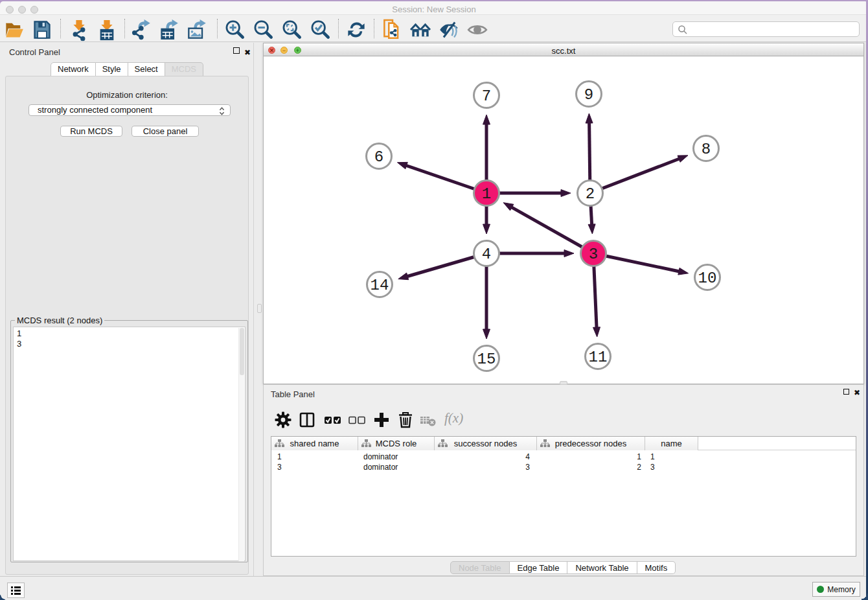  I want to click on svg-text: 7, so click(486, 96).